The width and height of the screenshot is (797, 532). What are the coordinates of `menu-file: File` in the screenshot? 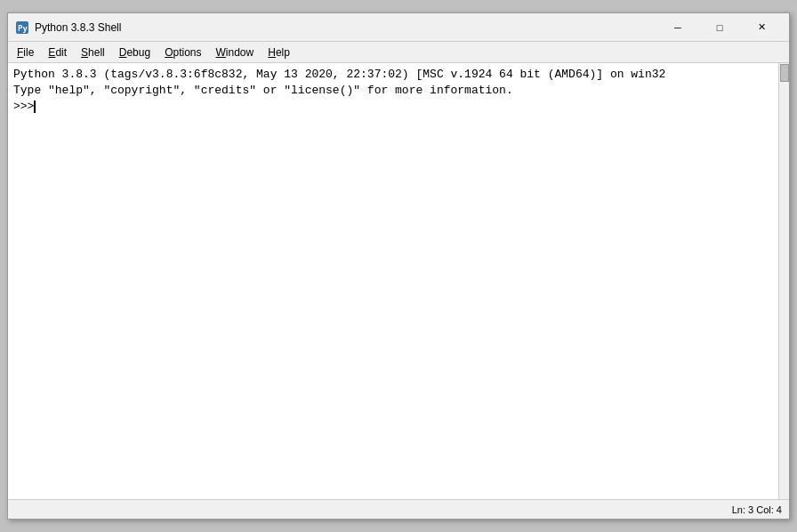 It's located at (25, 52).